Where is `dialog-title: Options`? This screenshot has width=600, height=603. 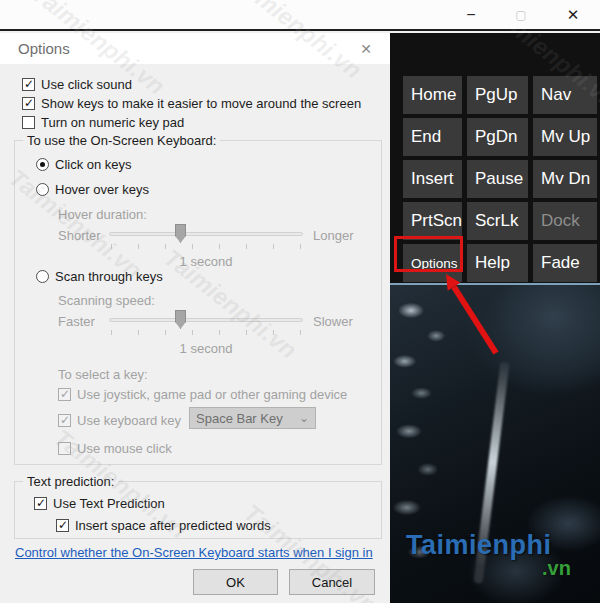 dialog-title: Options is located at coordinates (44, 48).